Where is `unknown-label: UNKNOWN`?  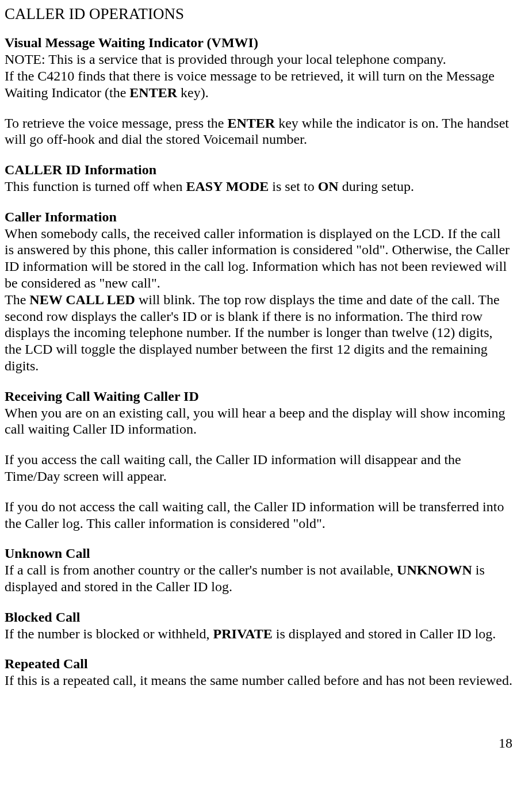 unknown-label: UNKNOWN is located at coordinates (435, 570).